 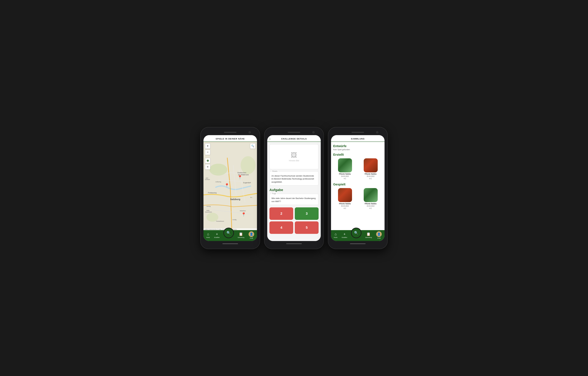 What do you see at coordinates (212, 193) in the screenshot?
I see `svg-text: Freilassing` at bounding box center [212, 193].